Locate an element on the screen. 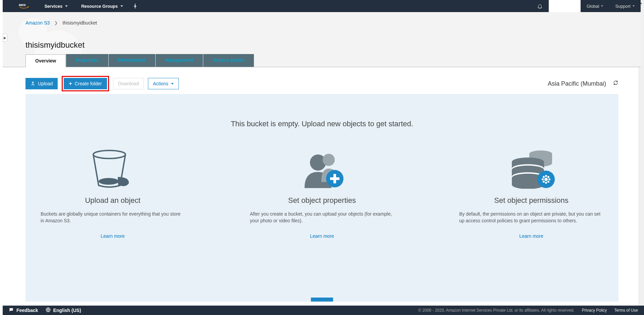  nav-services-label: Services is located at coordinates (54, 6).